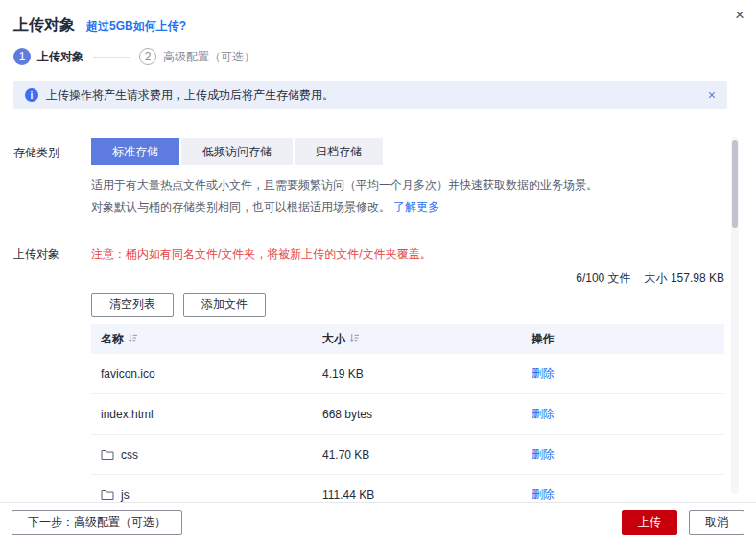 This screenshot has width=756, height=542. What do you see at coordinates (125, 495) in the screenshot?
I see `folder-name: js` at bounding box center [125, 495].